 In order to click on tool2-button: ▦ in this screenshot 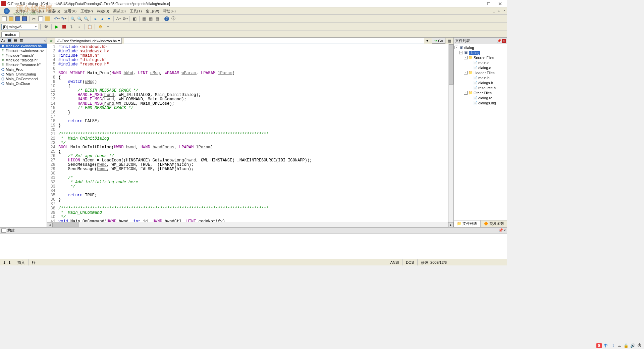, I will do `click(151, 19)`.